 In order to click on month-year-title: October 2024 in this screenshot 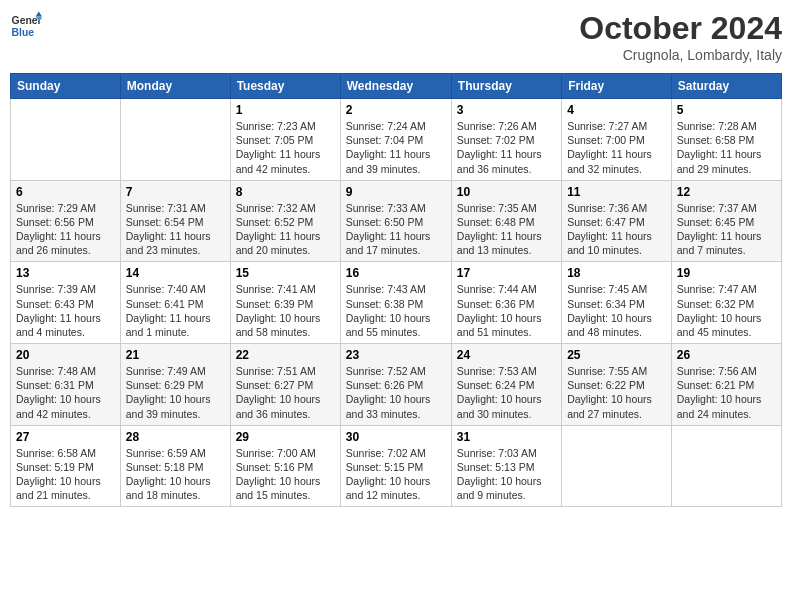, I will do `click(680, 28)`.